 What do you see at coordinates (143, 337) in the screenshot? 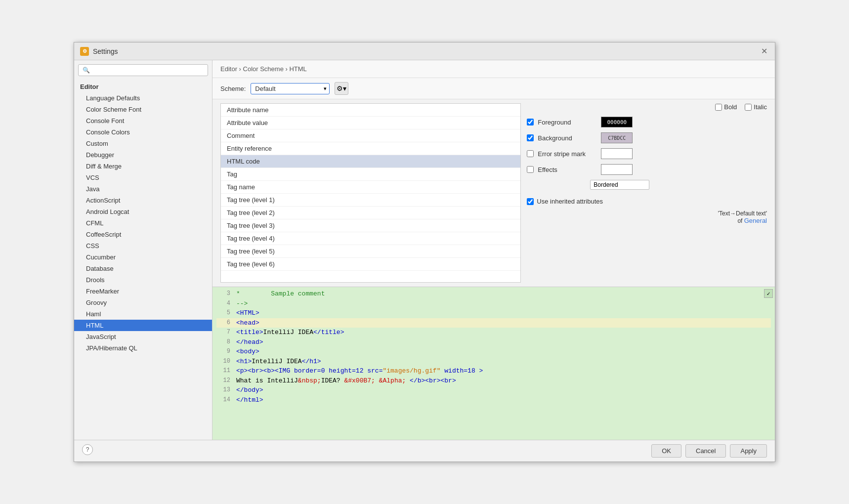
I see `sidebar-item-javascript: JavaScript` at bounding box center [143, 337].